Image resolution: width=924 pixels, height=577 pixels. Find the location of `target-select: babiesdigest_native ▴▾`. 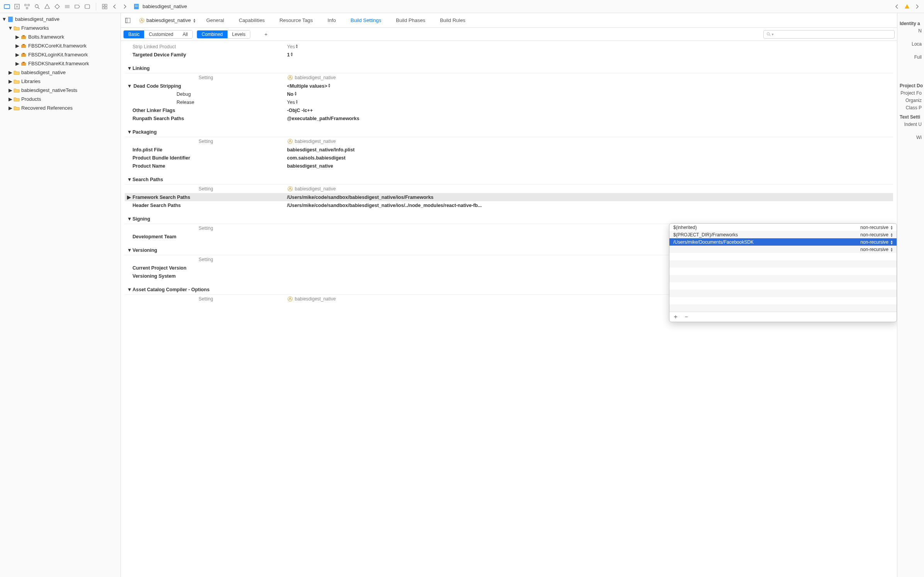

target-select: babiesdigest_native ▴▾ is located at coordinates (167, 20).